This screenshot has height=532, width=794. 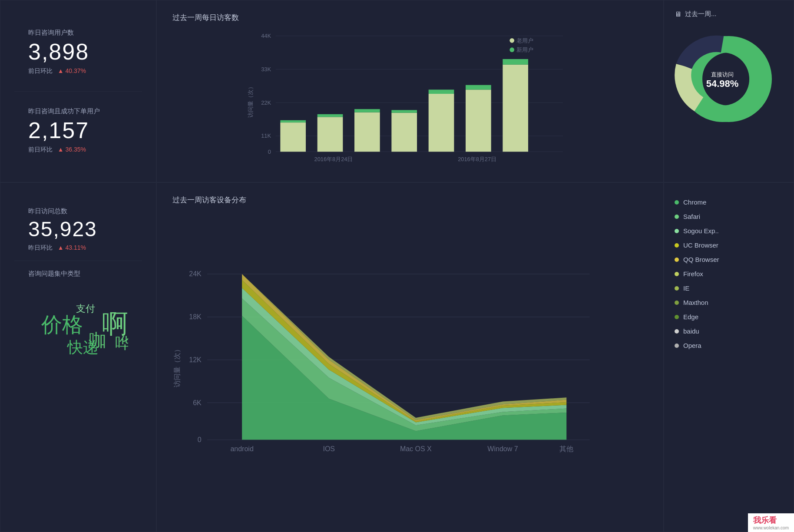 I want to click on visit-total-compare: 昨日环比 ▲ 43.11%, so click(x=78, y=248).